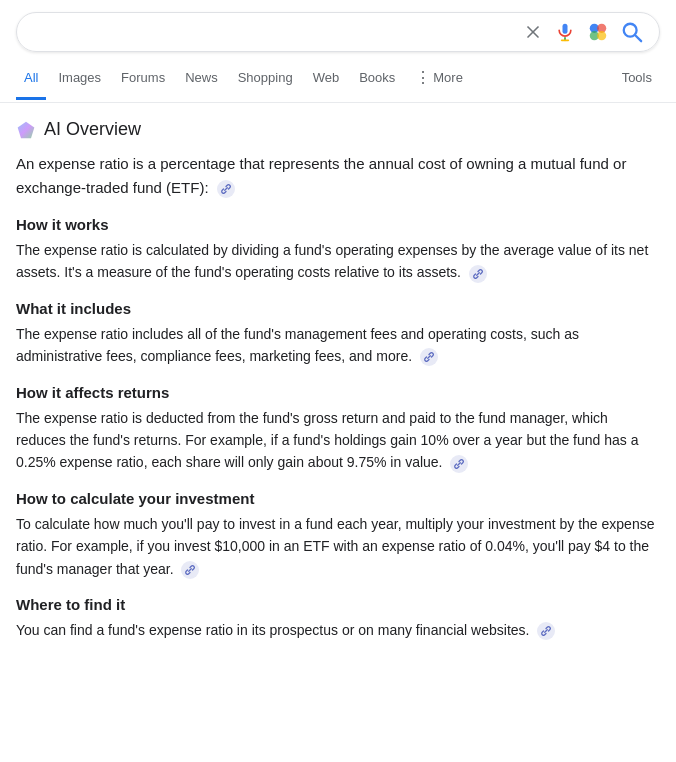 This screenshot has height=762, width=676. What do you see at coordinates (190, 570) in the screenshot?
I see `link-icon-calculate` at bounding box center [190, 570].